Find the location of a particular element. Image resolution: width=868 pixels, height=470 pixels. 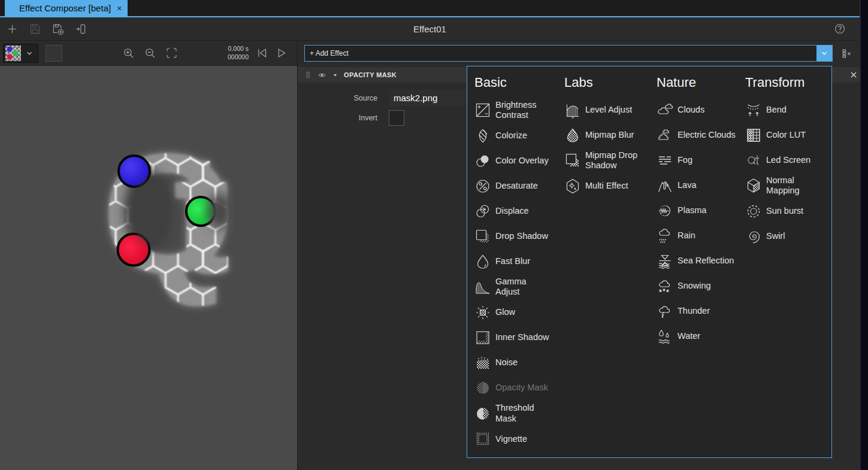

frame-counter: 000000 is located at coordinates (238, 57).